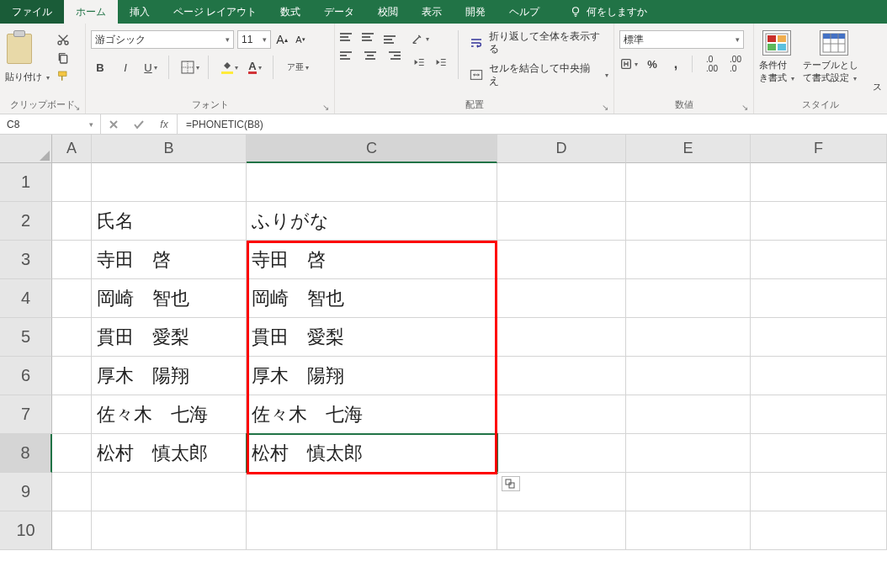 This screenshot has height=588, width=887. I want to click on cell-B10, so click(169, 531).